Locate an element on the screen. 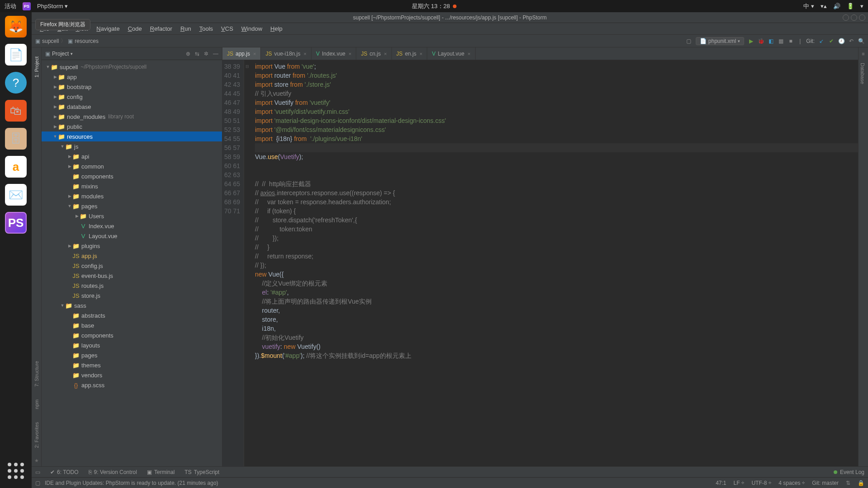 Image resolution: width=868 pixels, height=488 pixels. file-encoding: UTF-8 ÷ is located at coordinates (761, 483).